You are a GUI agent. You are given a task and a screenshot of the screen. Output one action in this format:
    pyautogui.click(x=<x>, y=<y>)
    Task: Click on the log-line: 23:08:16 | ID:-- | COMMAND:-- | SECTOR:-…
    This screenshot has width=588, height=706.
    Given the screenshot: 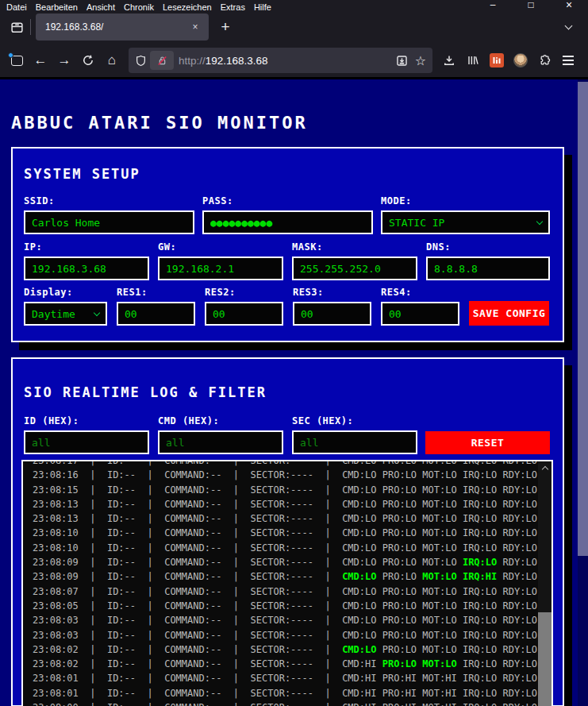 What is the action you would take?
    pyautogui.click(x=292, y=475)
    